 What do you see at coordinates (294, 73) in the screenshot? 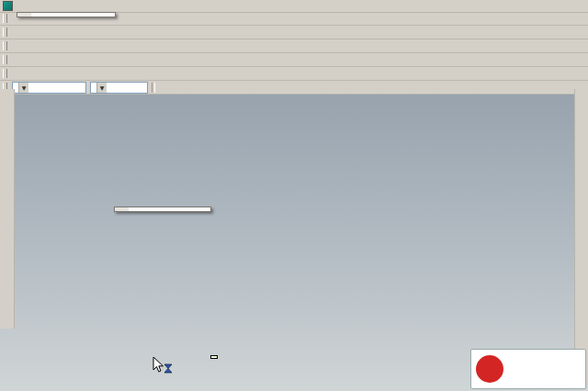
I see `toolbar-row-mold-wizard` at bounding box center [294, 73].